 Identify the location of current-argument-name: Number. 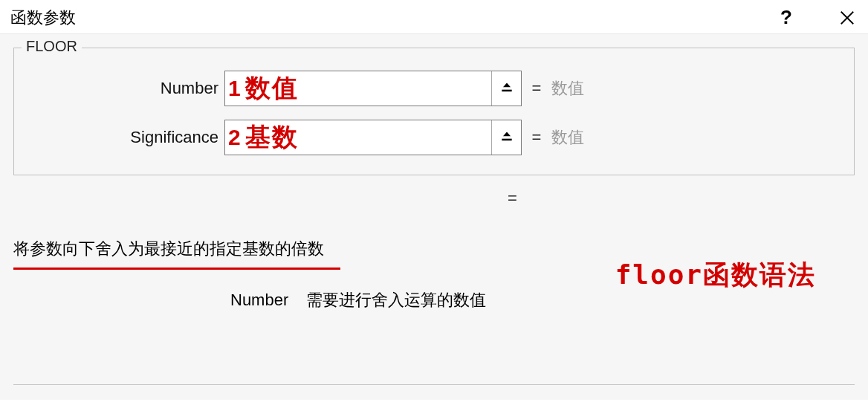
(259, 300).